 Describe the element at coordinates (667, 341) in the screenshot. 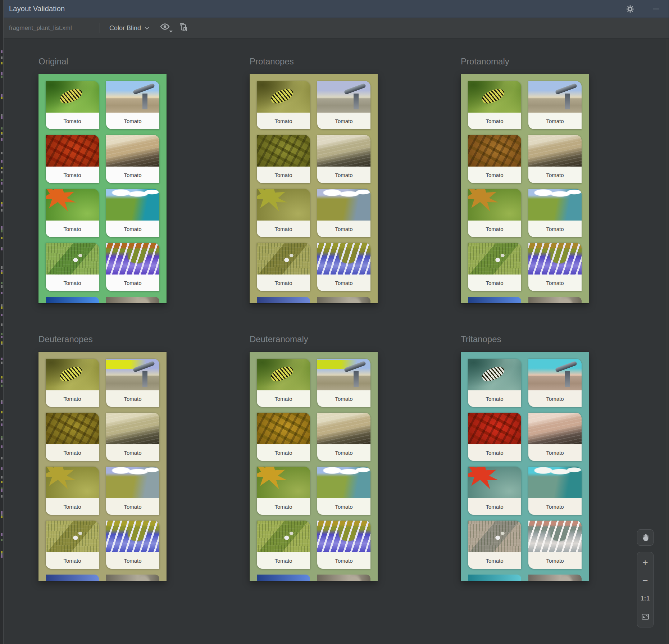

I see `scrollbar-track` at that location.